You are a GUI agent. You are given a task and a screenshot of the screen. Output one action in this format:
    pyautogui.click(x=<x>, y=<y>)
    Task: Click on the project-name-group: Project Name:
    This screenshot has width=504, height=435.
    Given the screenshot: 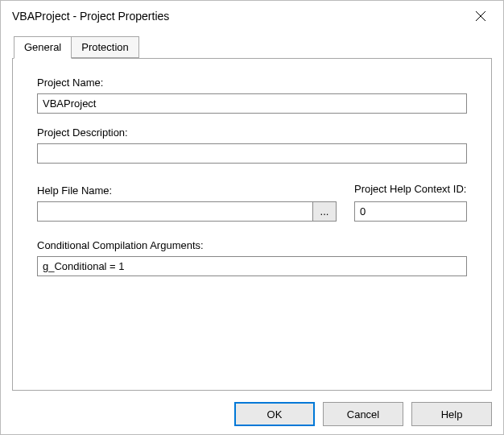 What is the action you would take?
    pyautogui.click(x=252, y=95)
    